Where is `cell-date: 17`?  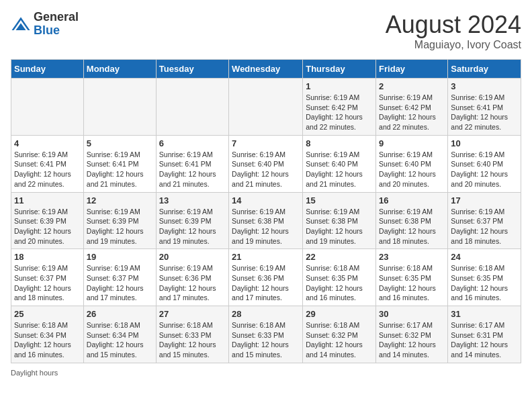 cell-date: 17 is located at coordinates (484, 200).